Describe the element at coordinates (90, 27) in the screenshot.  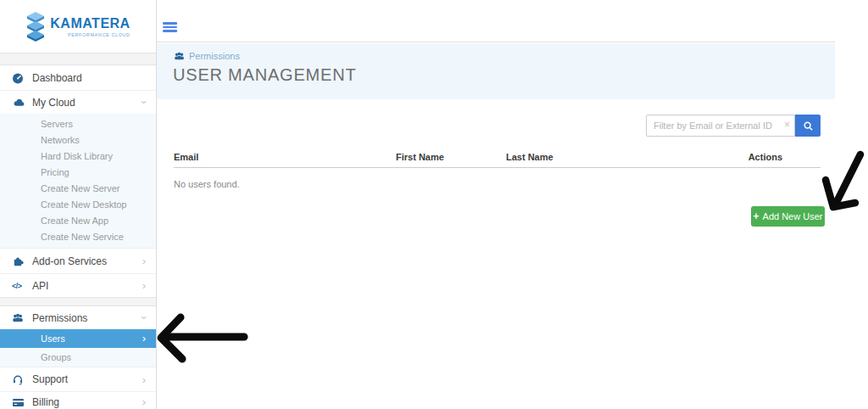
I see `logo-text: KAMATERA PERFORMANCE CLOUD` at that location.